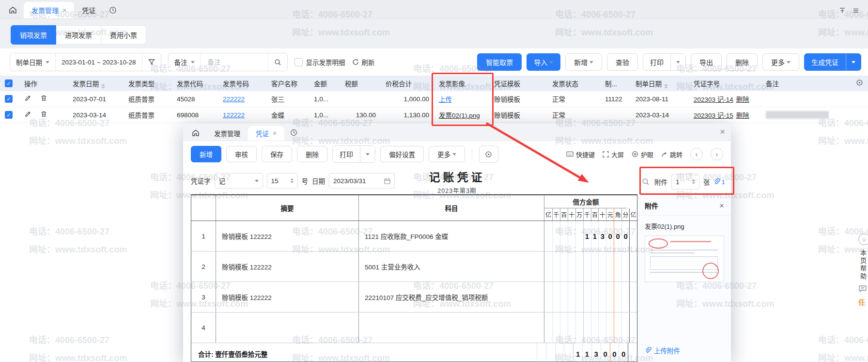 The width and height of the screenshot is (868, 362). I want to click on print-dropdown, so click(678, 62).